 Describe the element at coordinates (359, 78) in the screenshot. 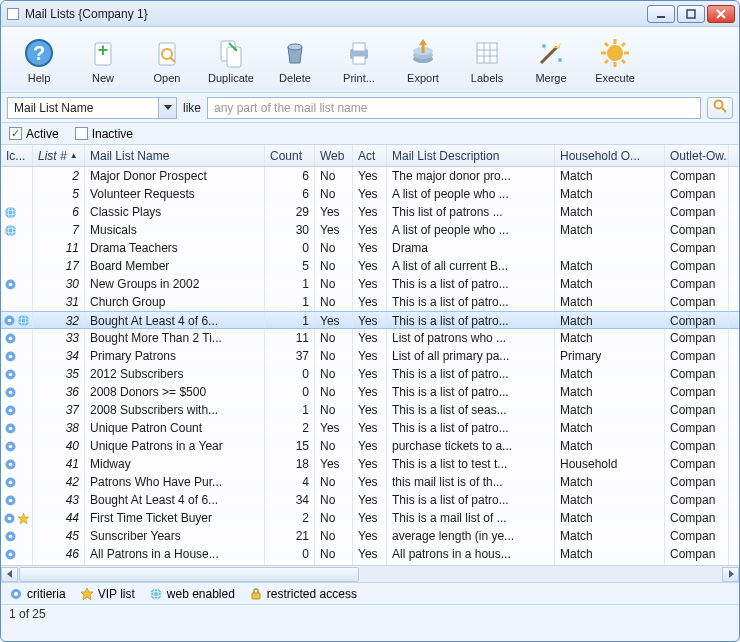

I see `toolbar-label: Print...` at that location.